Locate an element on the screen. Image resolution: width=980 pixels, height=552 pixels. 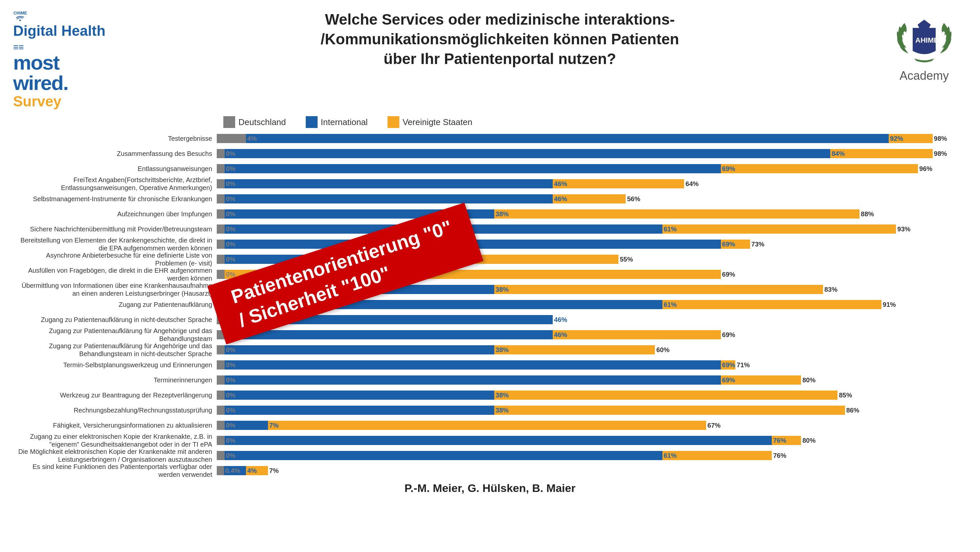
bar-us-label: 76% is located at coordinates (780, 455).